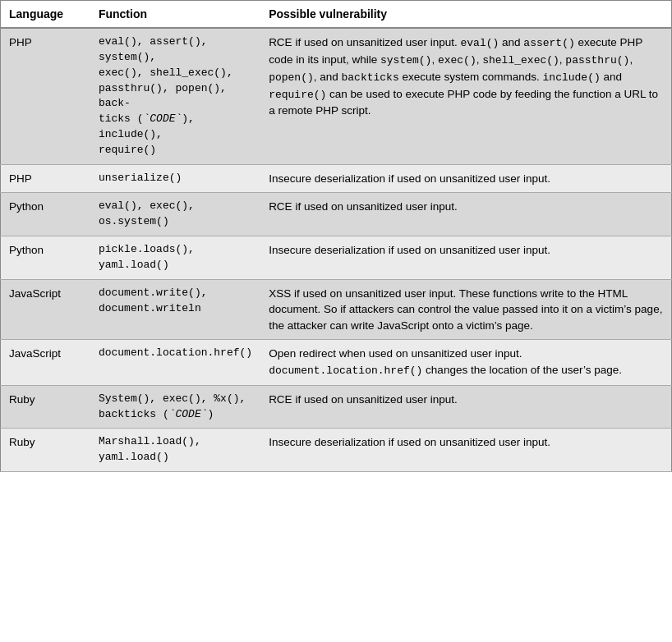 This screenshot has height=642, width=672. Describe the element at coordinates (337, 363) in the screenshot. I see `table-row: JavaScriptdocument.location.href()Open r…` at that location.